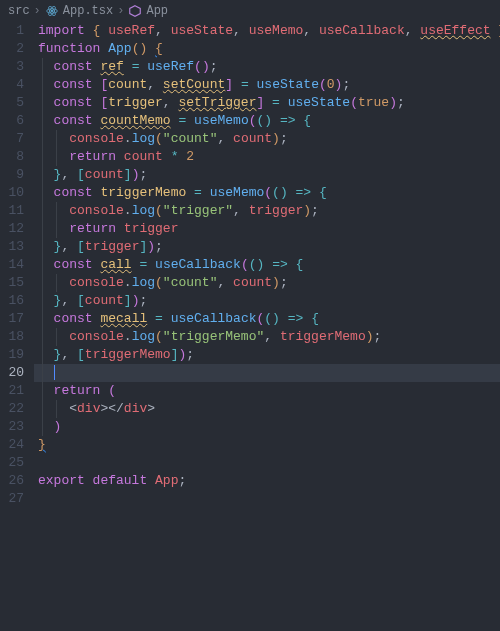 The height and width of the screenshot is (631, 500). What do you see at coordinates (12, 139) in the screenshot?
I see `line-number: 7` at bounding box center [12, 139].